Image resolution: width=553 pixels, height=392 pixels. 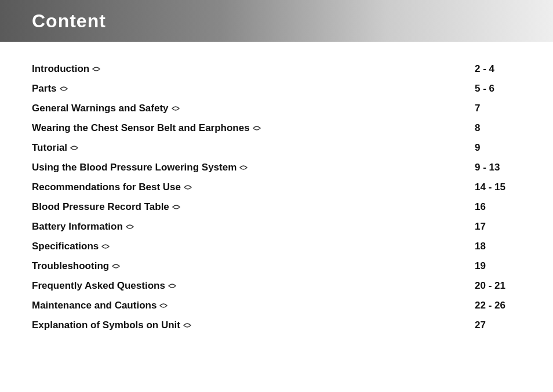 What do you see at coordinates (276, 148) in the screenshot?
I see `toc-row: Tutorial 9` at bounding box center [276, 148].